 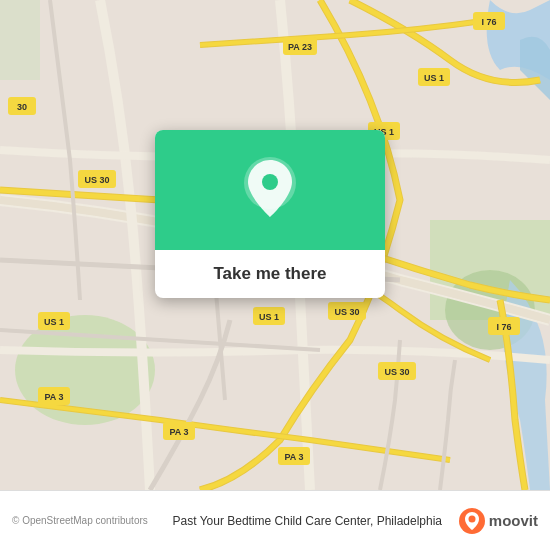 I want to click on svg-text: PA 23, so click(x=300, y=47).